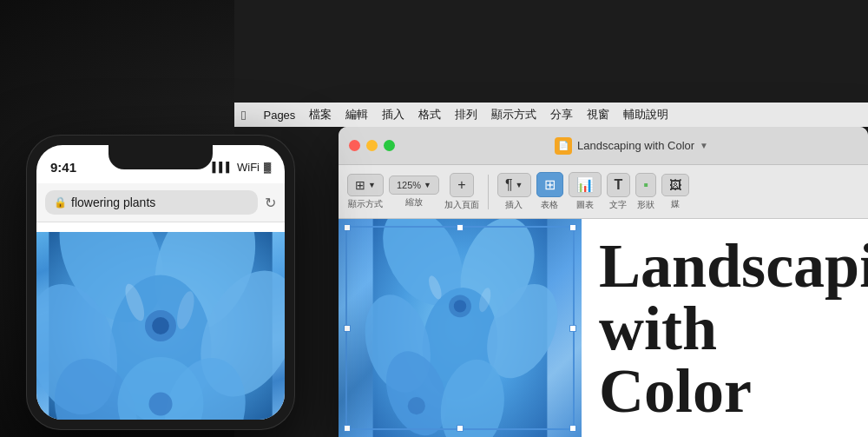  Describe the element at coordinates (514, 205) in the screenshot. I see `insert-label: 插入` at that location.